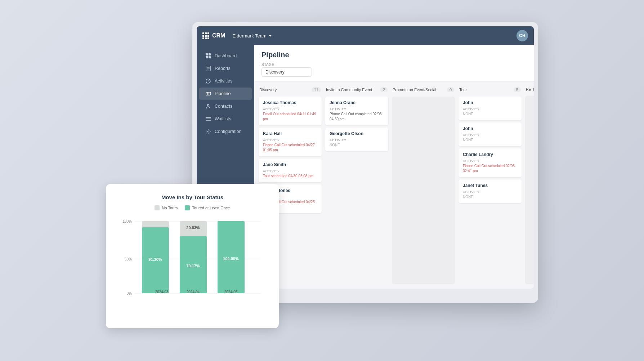 The width and height of the screenshot is (644, 361). I want to click on col-count: 2, so click(384, 90).